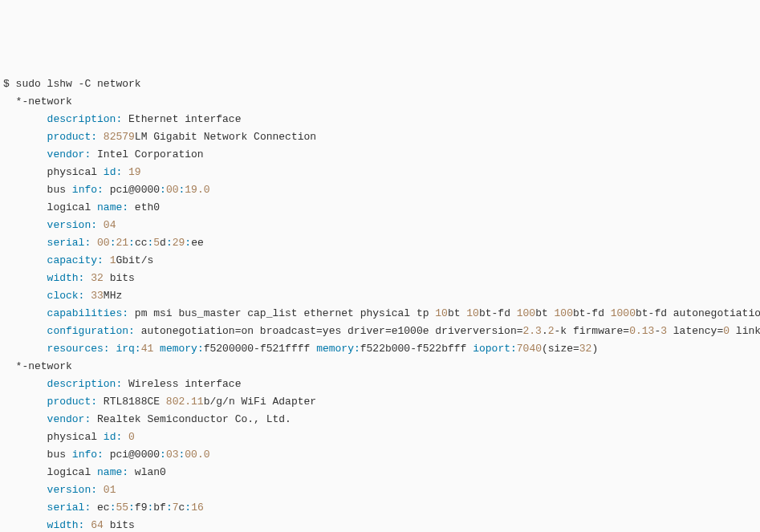 This screenshot has width=760, height=532. I want to click on field-value-part: 33, so click(97, 295).